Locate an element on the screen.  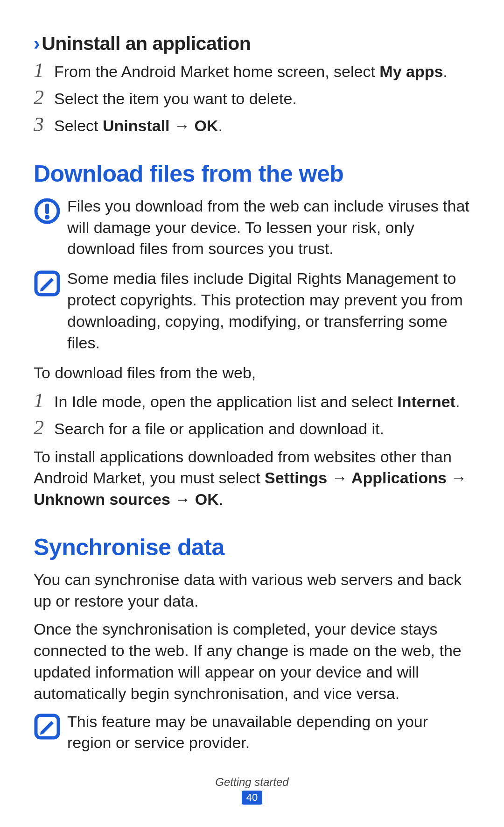
download-steps: 1 In Idle mode, open the application lis… is located at coordinates (252, 415).